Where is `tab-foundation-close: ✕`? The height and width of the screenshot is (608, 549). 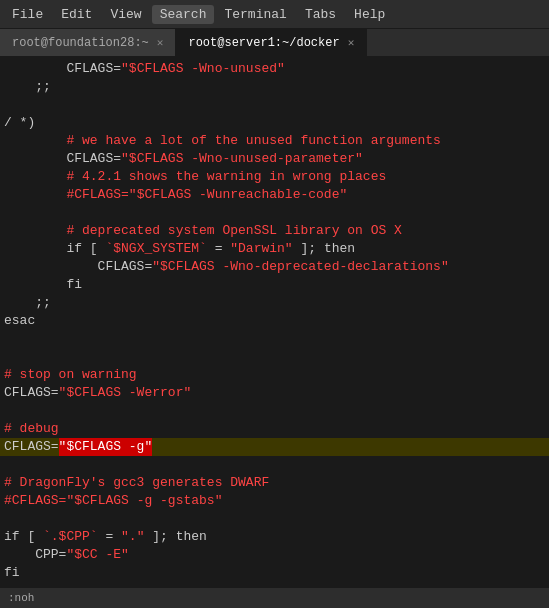 tab-foundation-close: ✕ is located at coordinates (160, 42).